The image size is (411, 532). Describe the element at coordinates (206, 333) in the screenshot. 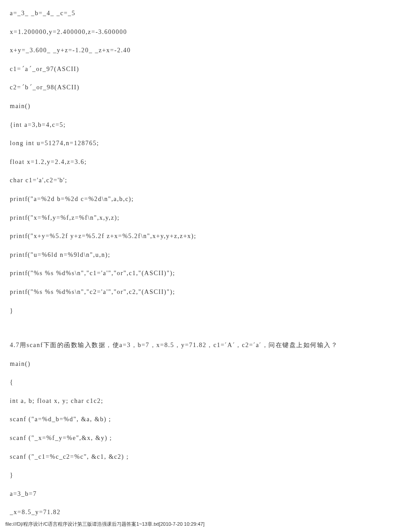

I see `blank-line` at that location.